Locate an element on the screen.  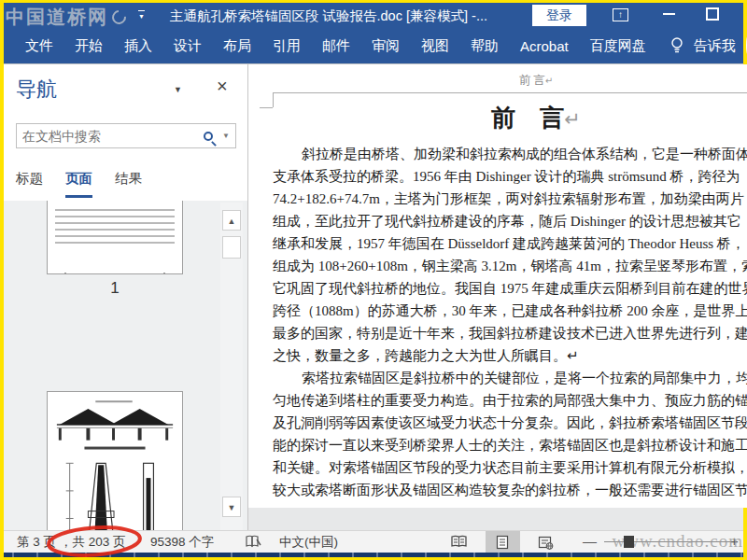
body-line: 及孔洞削弱等因素使该区域受力状态十分复杂。因此，斜拉桥索塔锚固区节段 is located at coordinates (510, 423).